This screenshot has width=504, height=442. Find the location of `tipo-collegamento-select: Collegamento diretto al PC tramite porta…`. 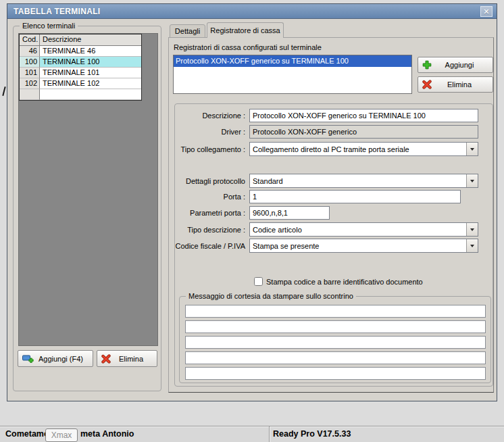

tipo-collegamento-select: Collegamento diretto al PC tramite porta… is located at coordinates (363, 149).